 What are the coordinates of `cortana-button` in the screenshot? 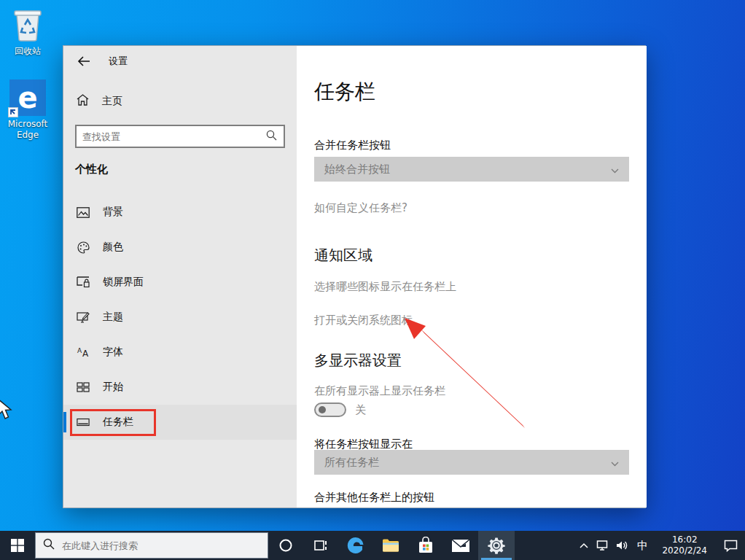 It's located at (286, 545).